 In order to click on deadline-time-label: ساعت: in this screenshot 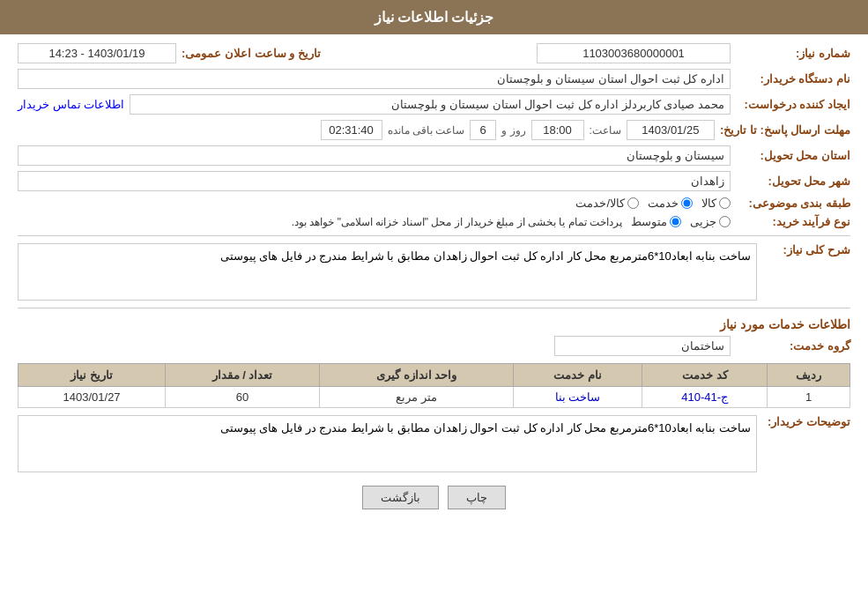, I will do `click(605, 130)`.